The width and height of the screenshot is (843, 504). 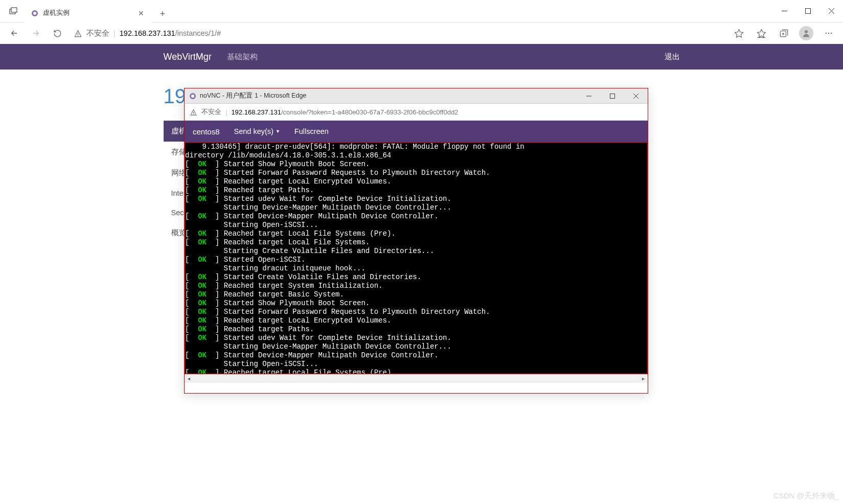 What do you see at coordinates (421, 33) in the screenshot?
I see `address-bar: 不安全 | 192.168.237.131/instances/1/#` at bounding box center [421, 33].